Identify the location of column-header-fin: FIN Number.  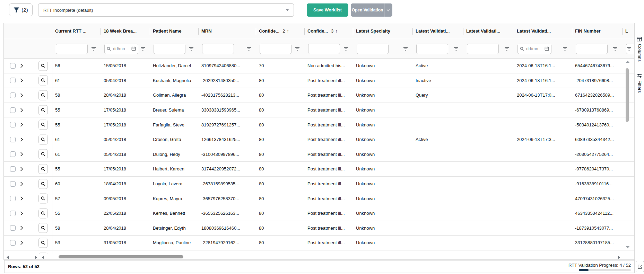
(598, 31).